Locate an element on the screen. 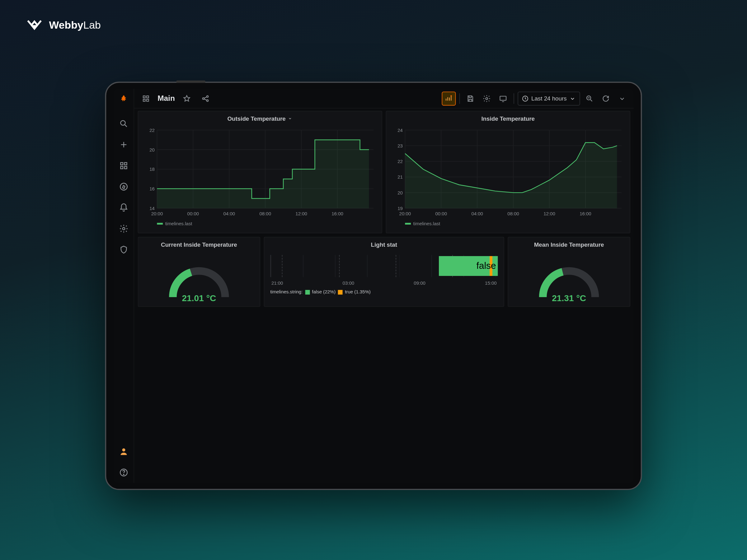 The image size is (747, 560). panel-outside-temperature: Outside Temperature 141618202220:0000:00… is located at coordinates (260, 172).